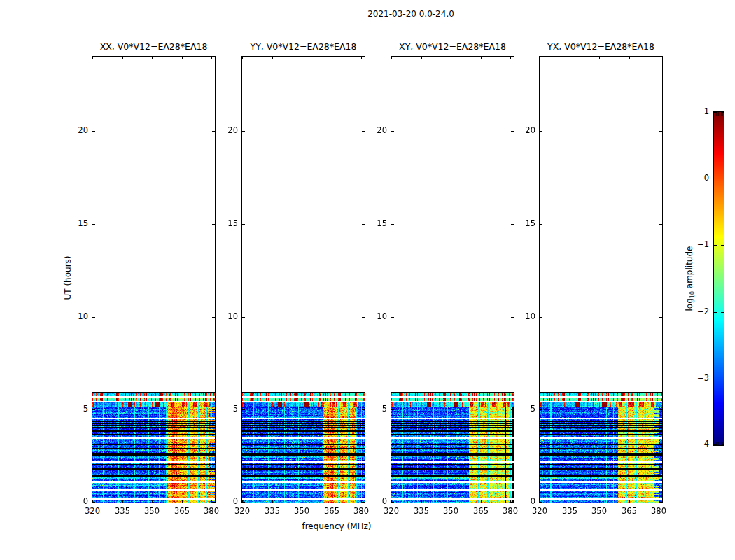 This screenshot has width=735, height=560. I want to click on panel-xx: XX, V0*V12=EA28*EA1832033535036538005101…, so click(154, 280).